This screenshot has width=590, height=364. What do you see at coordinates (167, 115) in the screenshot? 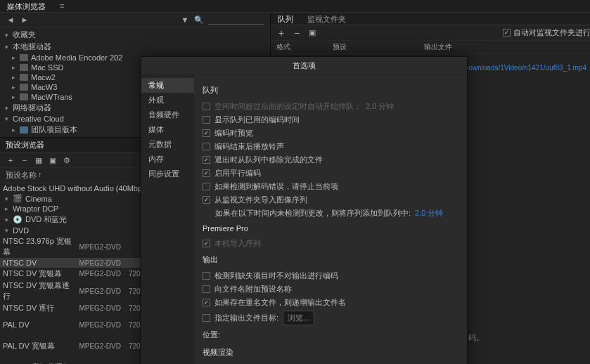
I see `pref-nav-item: 音频硬件` at bounding box center [167, 115].